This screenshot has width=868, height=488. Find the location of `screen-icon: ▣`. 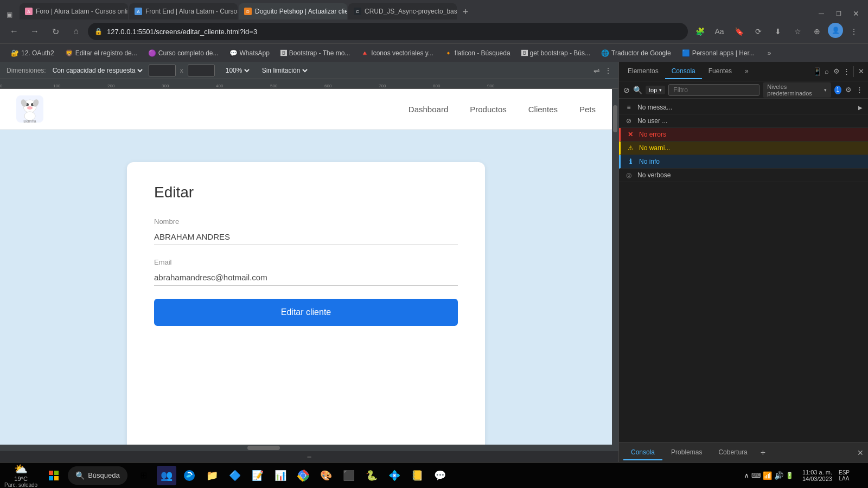

screen-icon: ▣ is located at coordinates (9, 15).